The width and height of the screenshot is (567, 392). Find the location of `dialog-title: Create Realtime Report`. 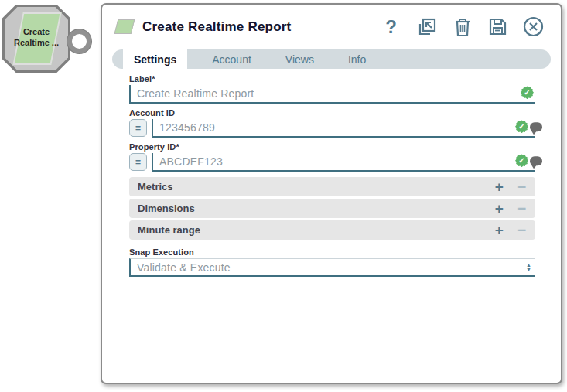

dialog-title: Create Realtime Report is located at coordinates (261, 27).